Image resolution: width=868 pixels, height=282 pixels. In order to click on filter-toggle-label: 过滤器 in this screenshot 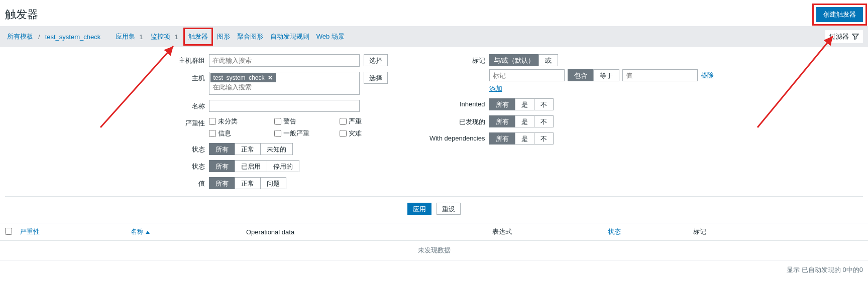, I will do `click(839, 37)`.